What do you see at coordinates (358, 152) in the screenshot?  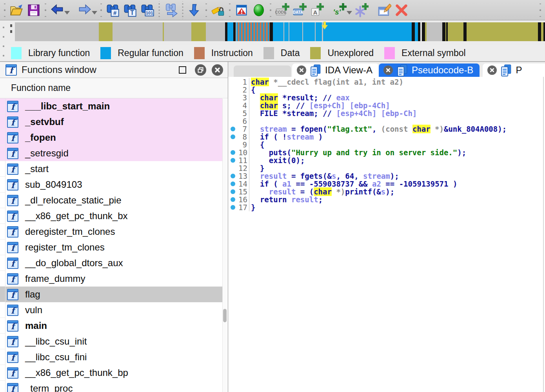 I see `code-text: puts("Hurry up and try in on server side…` at bounding box center [358, 152].